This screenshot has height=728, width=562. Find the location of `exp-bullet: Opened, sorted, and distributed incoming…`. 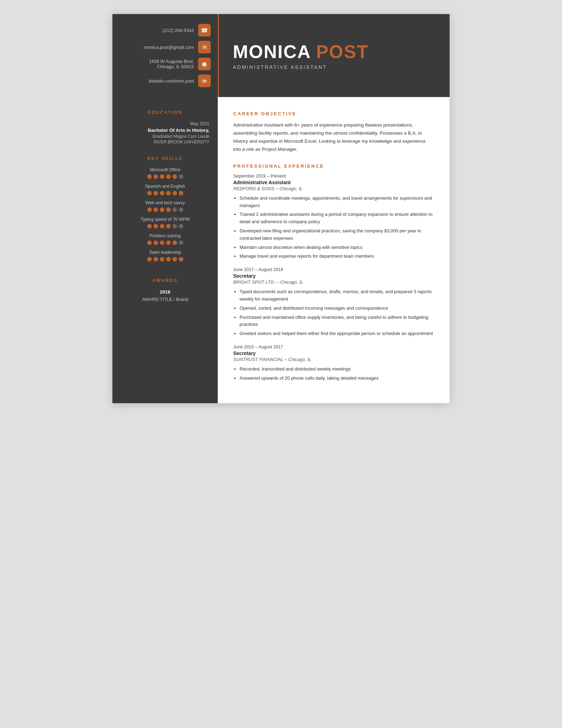

exp-bullet: Opened, sorted, and distributed incoming… is located at coordinates (337, 309).